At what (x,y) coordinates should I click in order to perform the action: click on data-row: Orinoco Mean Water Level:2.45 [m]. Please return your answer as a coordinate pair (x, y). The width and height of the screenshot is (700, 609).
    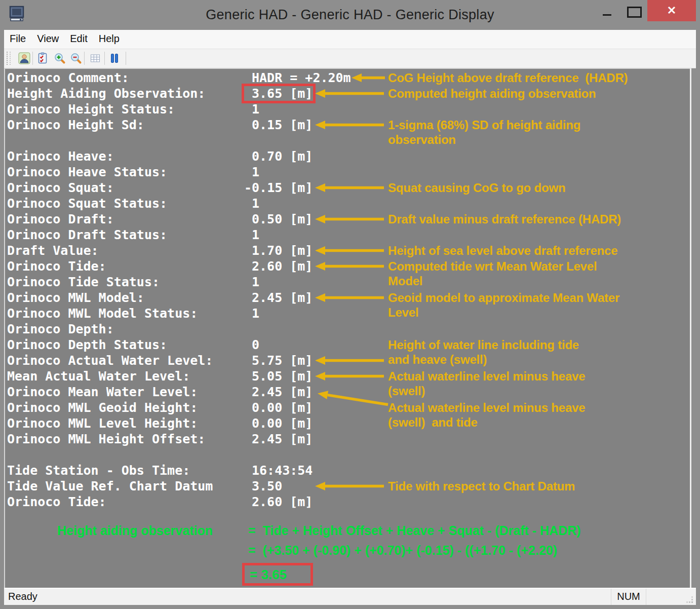
    Looking at the image, I should click on (344, 392).